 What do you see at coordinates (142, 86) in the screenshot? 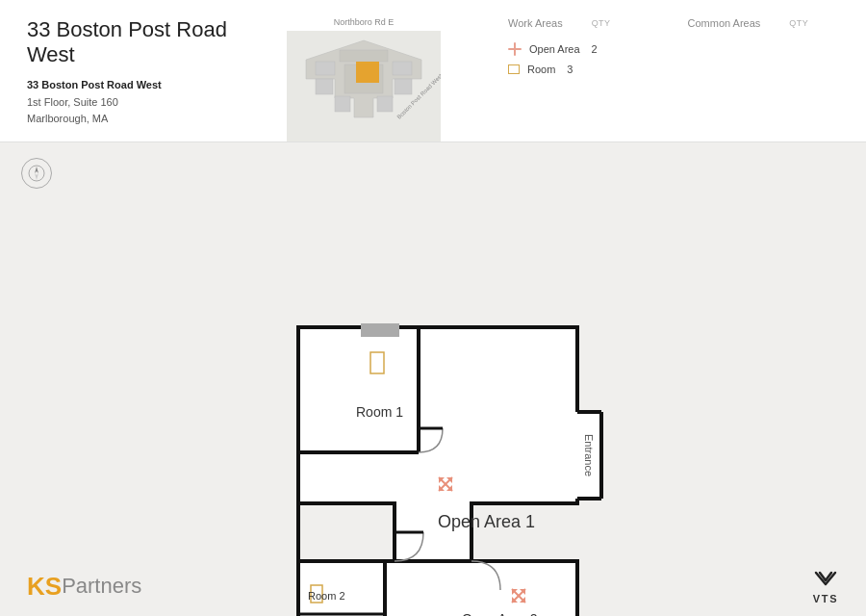
I see `address-line1: 33 Boston Post Road West` at bounding box center [142, 86].